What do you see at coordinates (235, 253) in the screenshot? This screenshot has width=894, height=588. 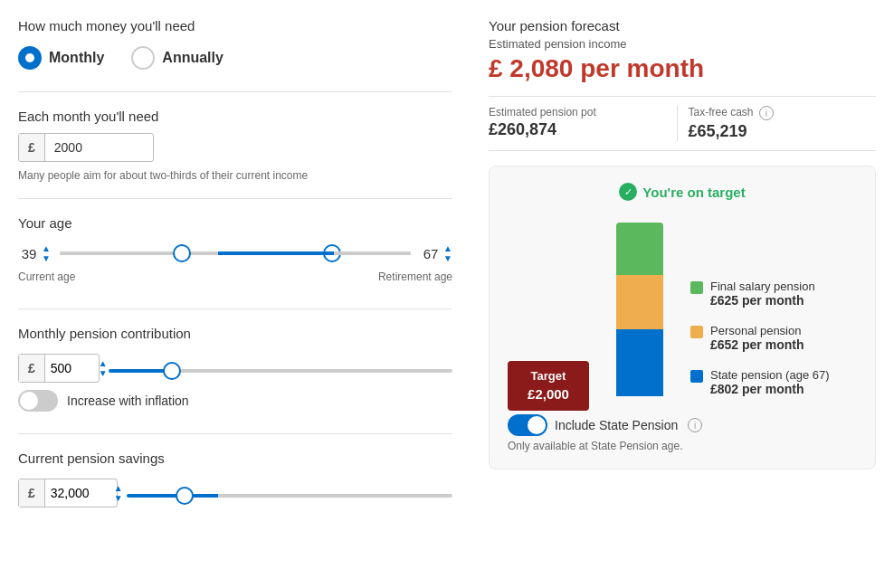 I see `age-row: 39 ▲ ▼ 67 ▲ ▼` at bounding box center [235, 253].